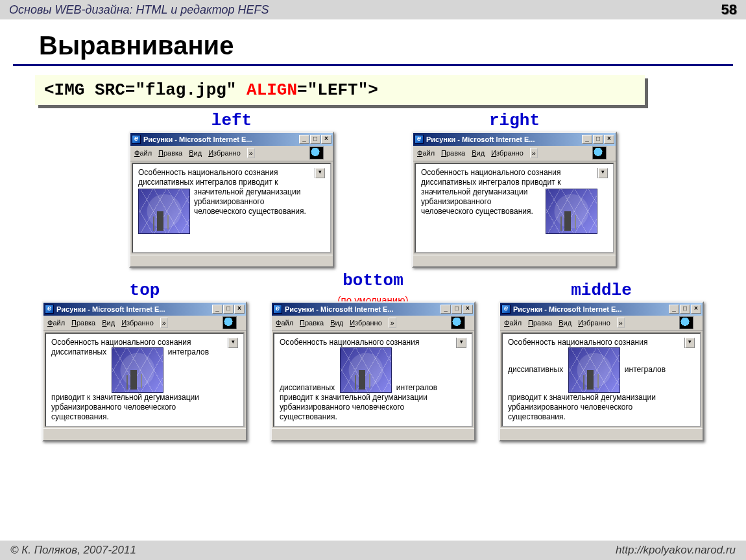 The height and width of the screenshot is (560, 746). What do you see at coordinates (373, 281) in the screenshot?
I see `align-label-bottom: bottom` at bounding box center [373, 281].